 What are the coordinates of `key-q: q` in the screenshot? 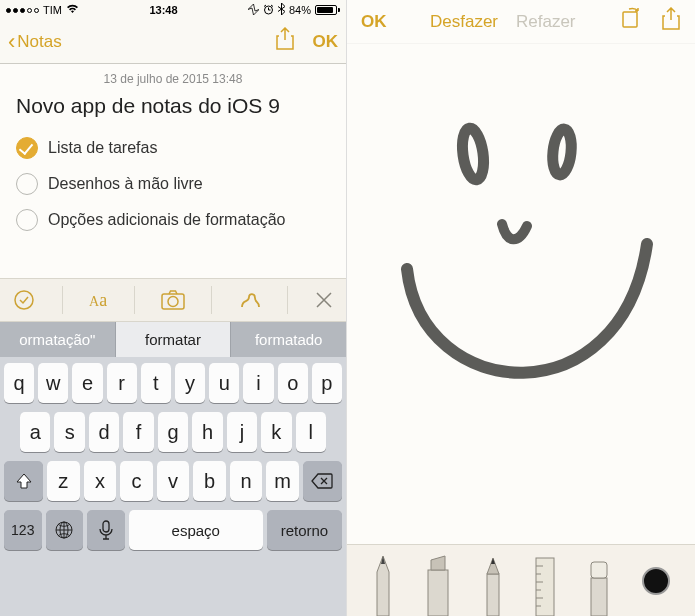 It's located at (19, 383).